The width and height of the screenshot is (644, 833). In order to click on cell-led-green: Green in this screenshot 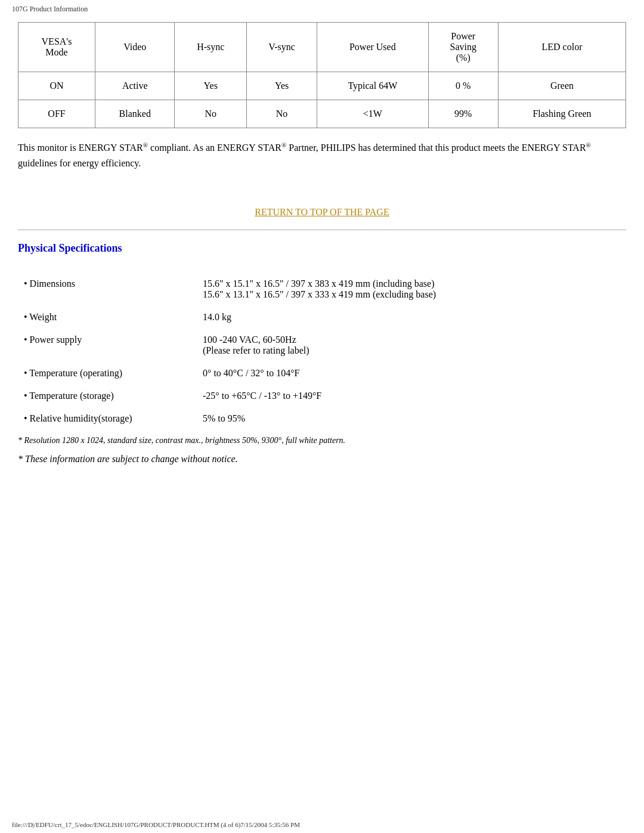, I will do `click(562, 86)`.